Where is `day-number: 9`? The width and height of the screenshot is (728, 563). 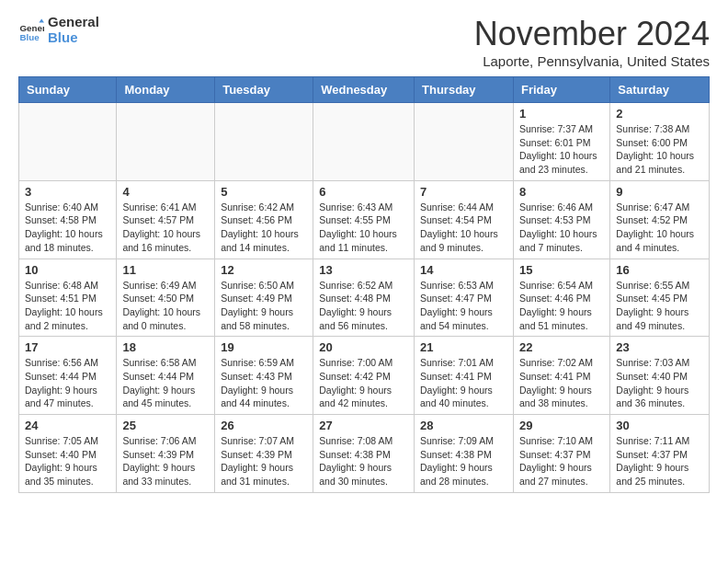
day-number: 9 is located at coordinates (660, 191).